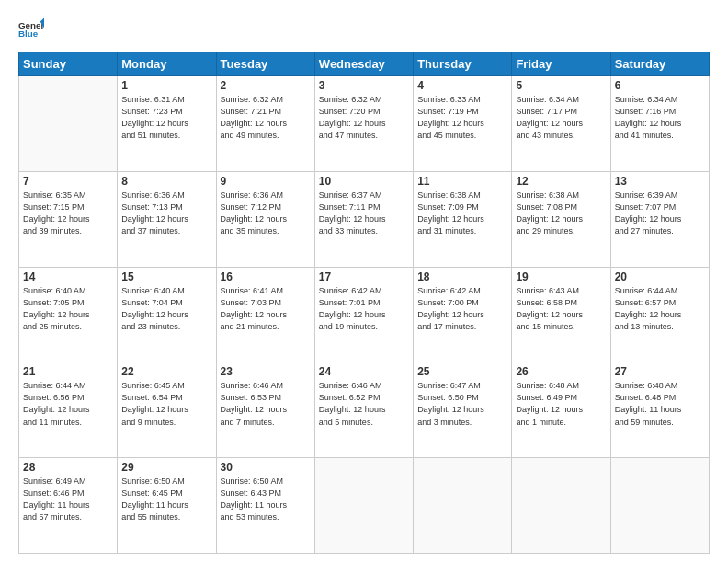  Describe the element at coordinates (28, 33) in the screenshot. I see `svg-text: Blue` at that location.